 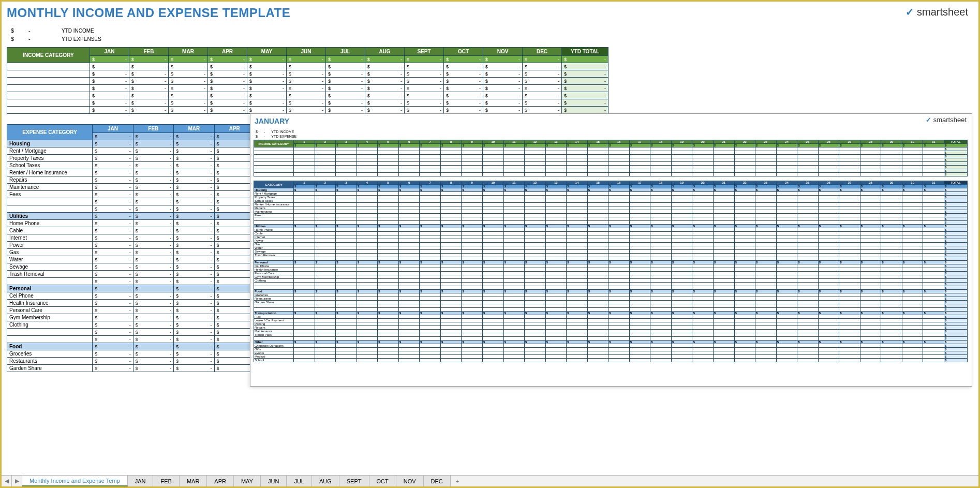 I want to click on overlay-income-total-cell: $, so click(x=956, y=164).